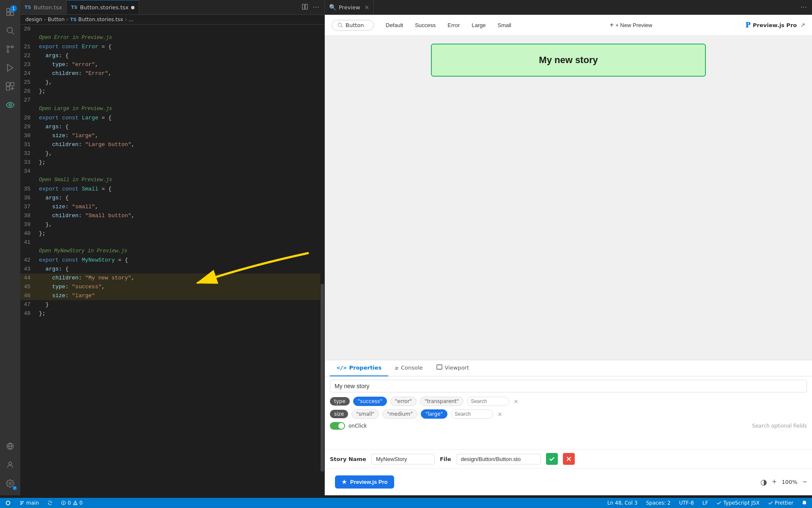 The width and height of the screenshot is (812, 508). I want to click on line-content-31: children: "Large button",, so click(181, 145).